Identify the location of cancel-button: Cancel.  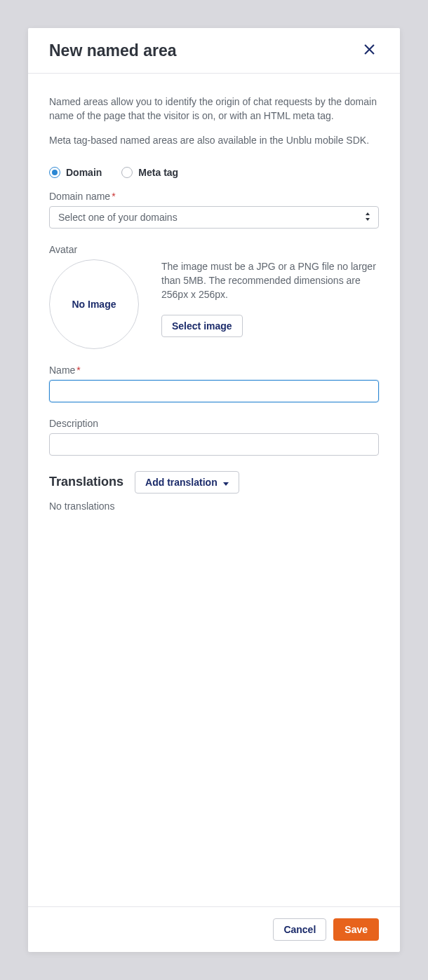
(300, 930).